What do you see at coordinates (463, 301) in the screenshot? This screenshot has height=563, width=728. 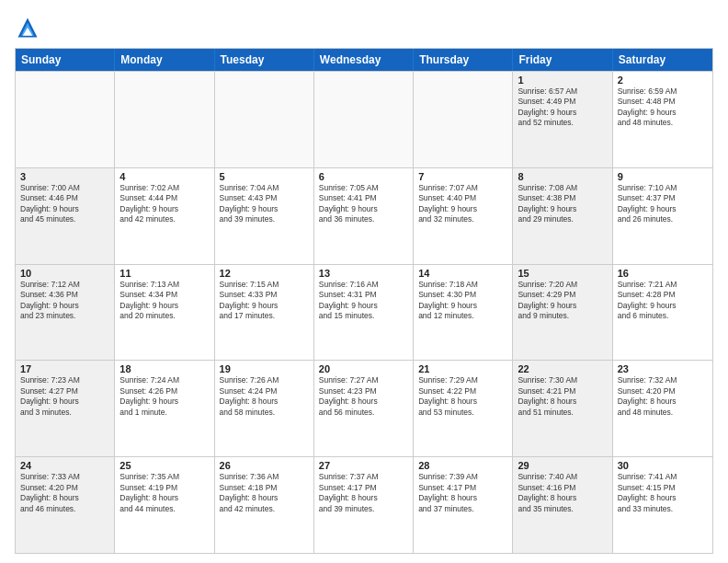 I see `cell-detail: Sunrise: 7:18 AM Sunset: 4:30 PM Dayligh…` at bounding box center [463, 301].